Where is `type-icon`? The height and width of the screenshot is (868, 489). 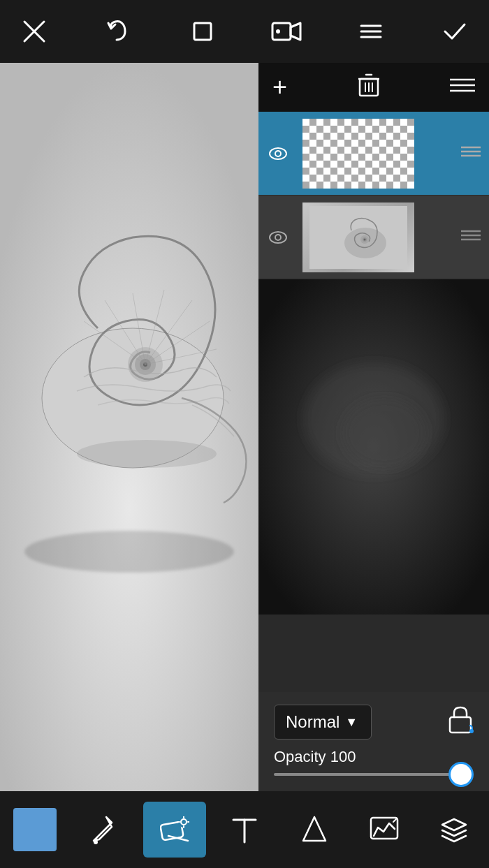 type-icon is located at coordinates (245, 830).